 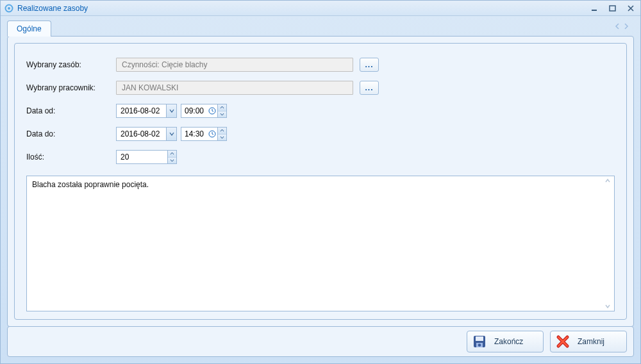 What do you see at coordinates (172, 154) in the screenshot?
I see `quantity-up` at bounding box center [172, 154].